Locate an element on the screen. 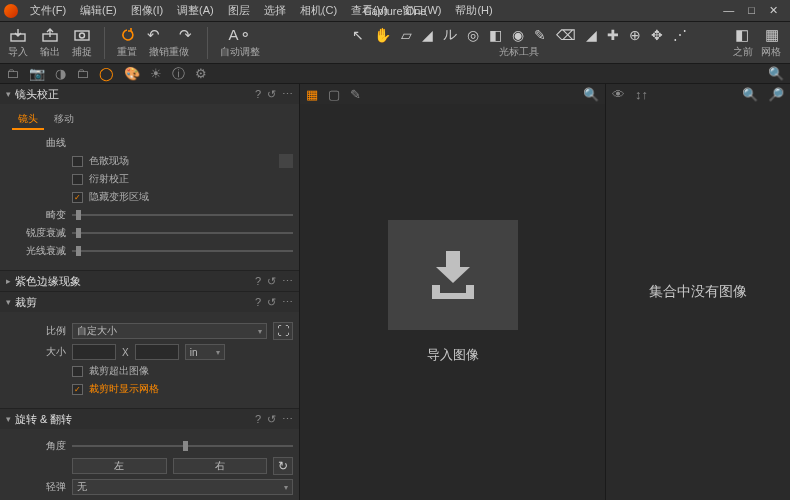 The height and width of the screenshot is (500, 790). panel-header-purple: ▸ 紫色边缘现象 ?↺⋯ is located at coordinates (150, 281).